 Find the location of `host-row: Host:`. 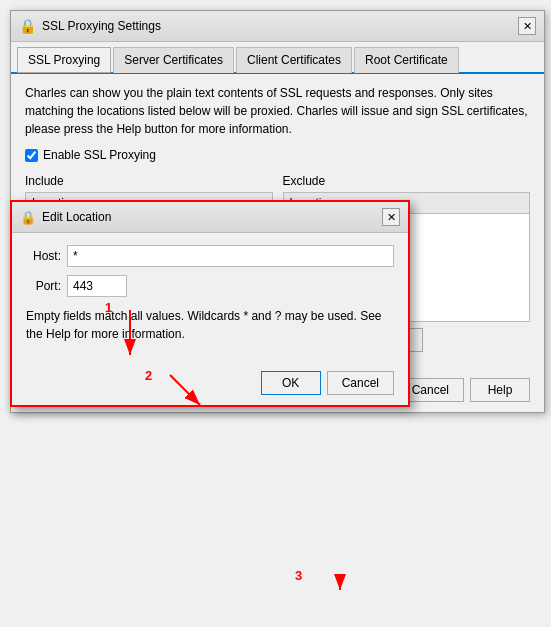

host-row: Host: is located at coordinates (210, 256).